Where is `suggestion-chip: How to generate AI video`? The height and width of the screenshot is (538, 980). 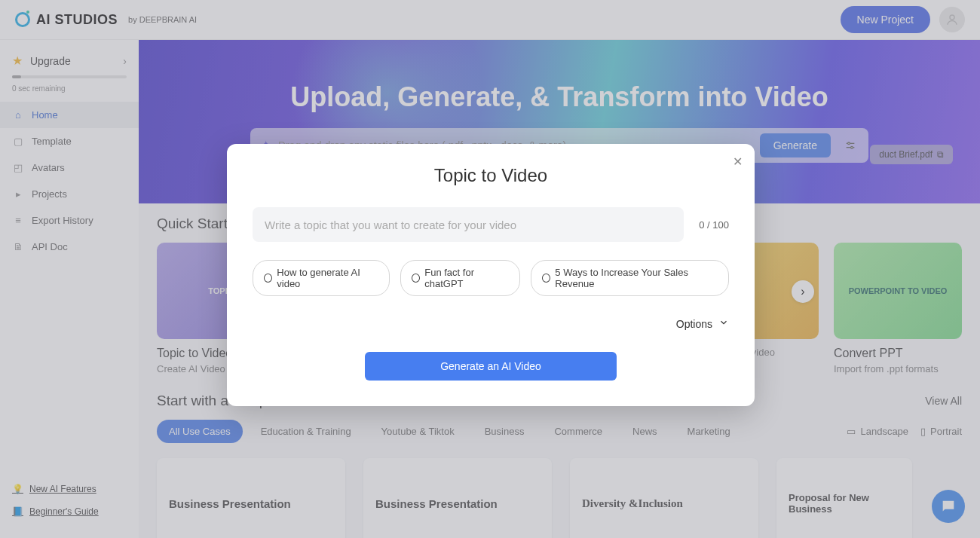 suggestion-chip: How to generate AI video is located at coordinates (321, 278).